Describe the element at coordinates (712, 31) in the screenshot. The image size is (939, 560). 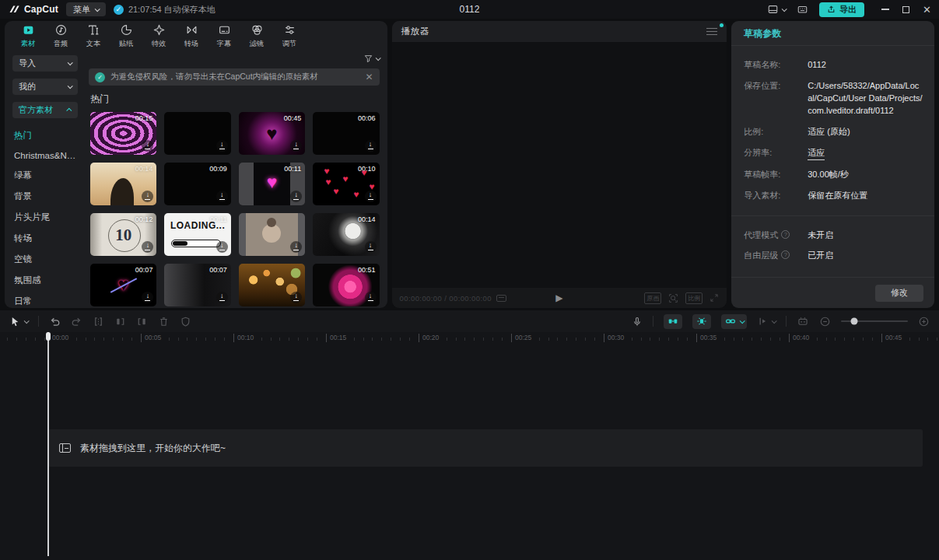
I see `player-menu-icon` at that location.